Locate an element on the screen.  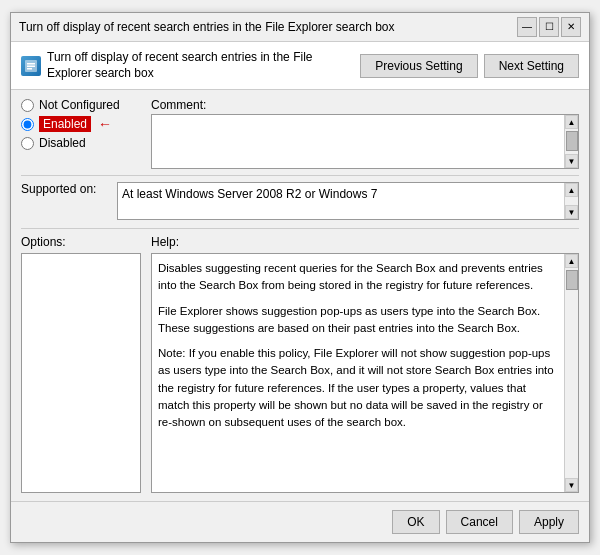
cancel-button: Cancel is located at coordinates (480, 522).